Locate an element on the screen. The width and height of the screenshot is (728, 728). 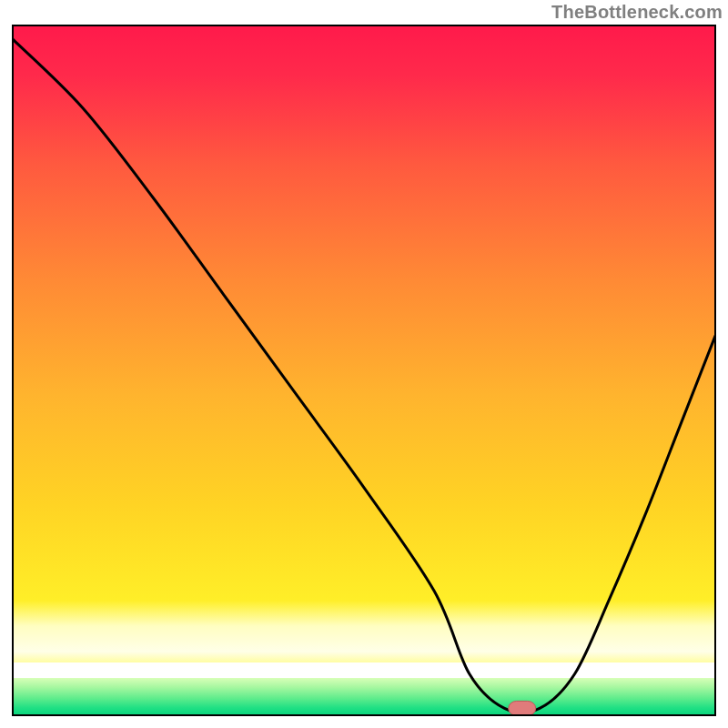
optimum-marker is located at coordinates (522, 708).